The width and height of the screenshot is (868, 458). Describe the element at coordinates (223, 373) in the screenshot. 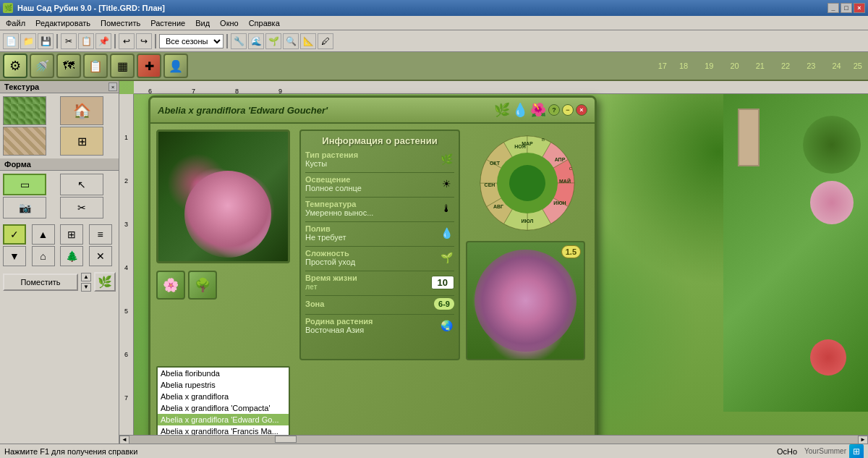

I see `plant-item-0: Abelia floribunda` at that location.